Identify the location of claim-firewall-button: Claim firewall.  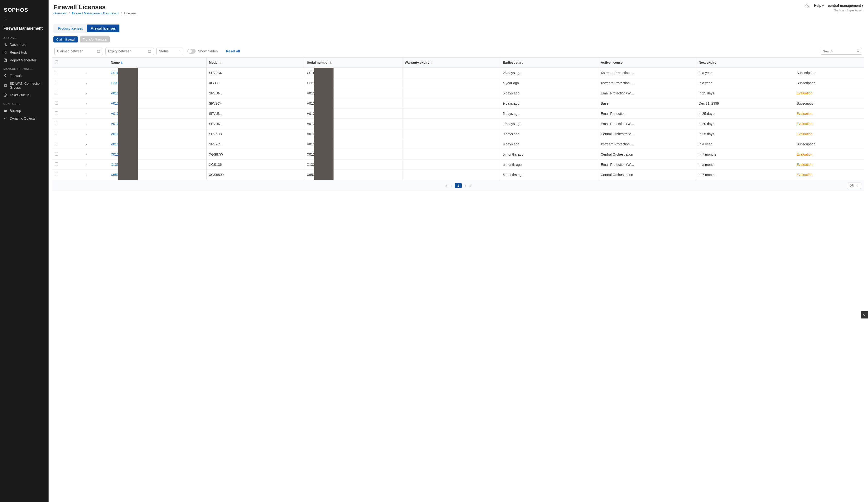
(65, 39).